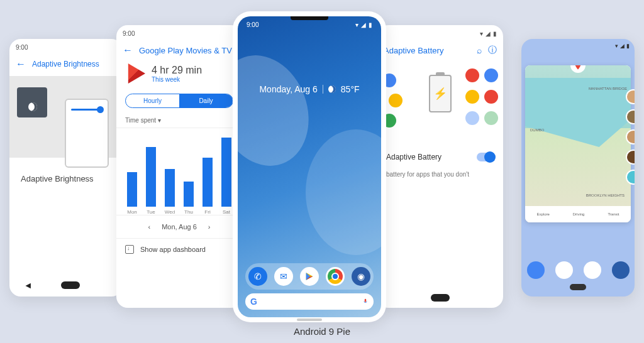 The image size is (644, 343). What do you see at coordinates (130, 249) in the screenshot?
I see `dashboard-icon` at bounding box center [130, 249].